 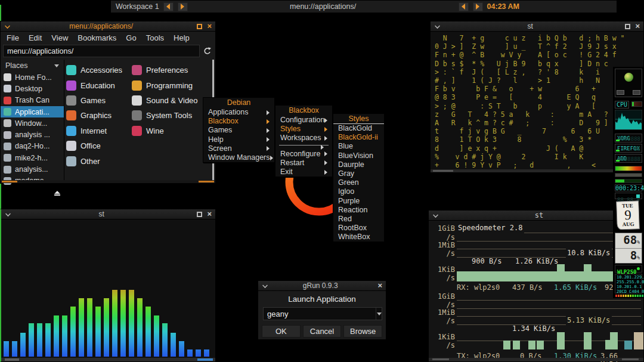 What do you see at coordinates (32, 147) in the screenshot?
I see `sidebar-item: daq2-Ho...` at bounding box center [32, 147].